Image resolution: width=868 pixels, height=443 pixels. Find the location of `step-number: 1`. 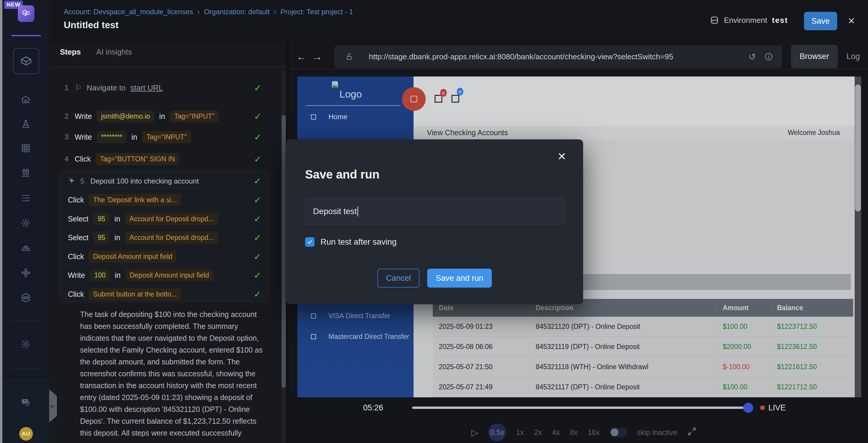

step-number: 1 is located at coordinates (67, 88).